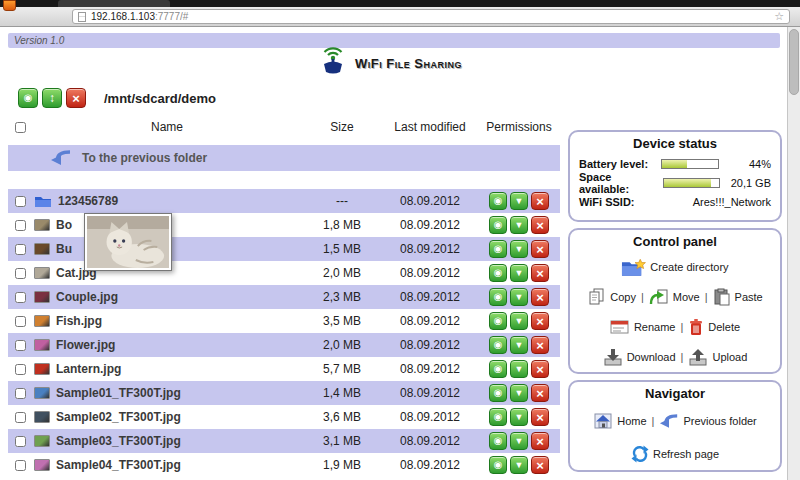 The height and width of the screenshot is (480, 800). What do you see at coordinates (675, 202) in the screenshot?
I see `ssid-row: WiFi SSID: Ares!!!_Network` at bounding box center [675, 202].